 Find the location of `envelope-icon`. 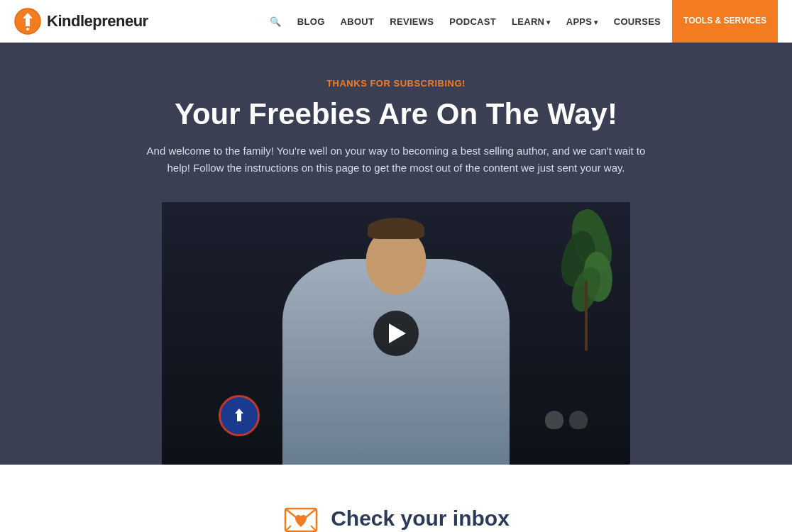

envelope-icon is located at coordinates (301, 516).